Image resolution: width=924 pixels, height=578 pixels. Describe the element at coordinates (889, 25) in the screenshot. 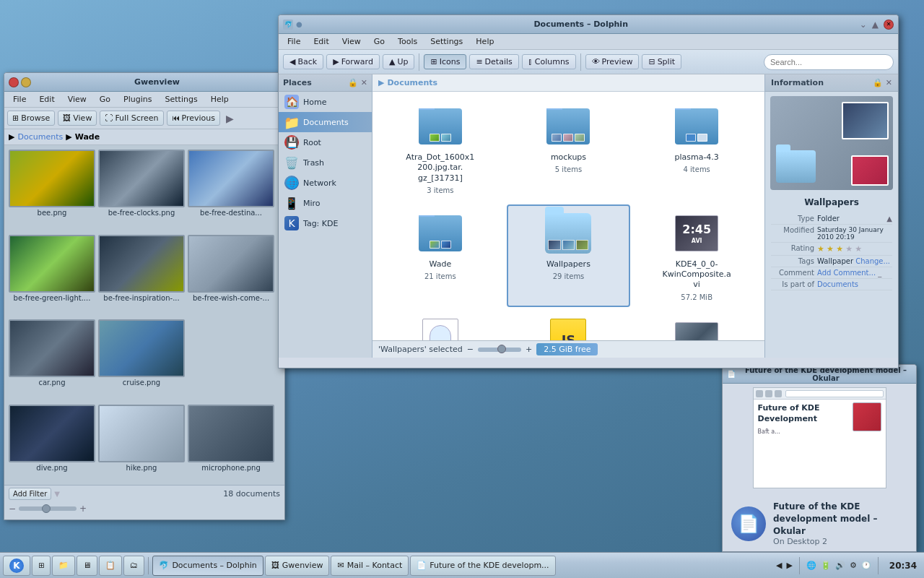

I see `dolphin-close-button: ✕` at that location.